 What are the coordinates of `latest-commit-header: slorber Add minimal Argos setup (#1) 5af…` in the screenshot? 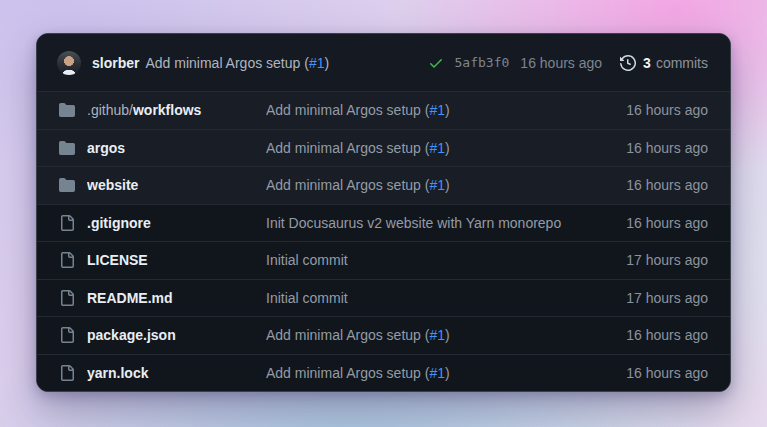 It's located at (384, 62).